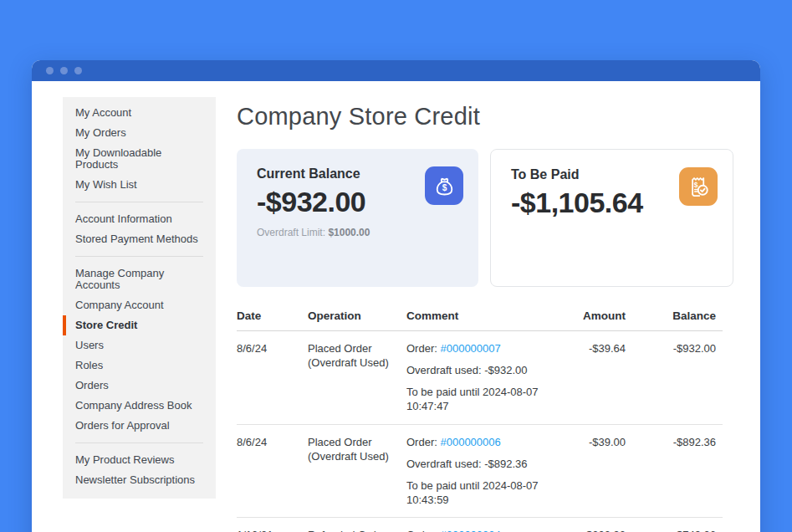 The image size is (792, 532). What do you see at coordinates (482, 472) in the screenshot?
I see `comment-lines: Order: #000000006Overdraft used: -$892.3…` at bounding box center [482, 472].